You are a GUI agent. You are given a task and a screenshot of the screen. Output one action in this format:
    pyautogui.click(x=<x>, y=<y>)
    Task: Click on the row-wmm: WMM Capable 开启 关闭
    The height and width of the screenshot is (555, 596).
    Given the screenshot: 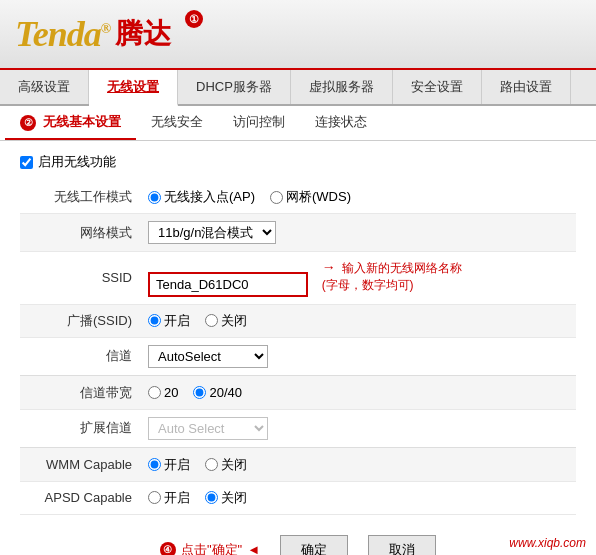 What is the action you would take?
    pyautogui.click(x=298, y=464)
    